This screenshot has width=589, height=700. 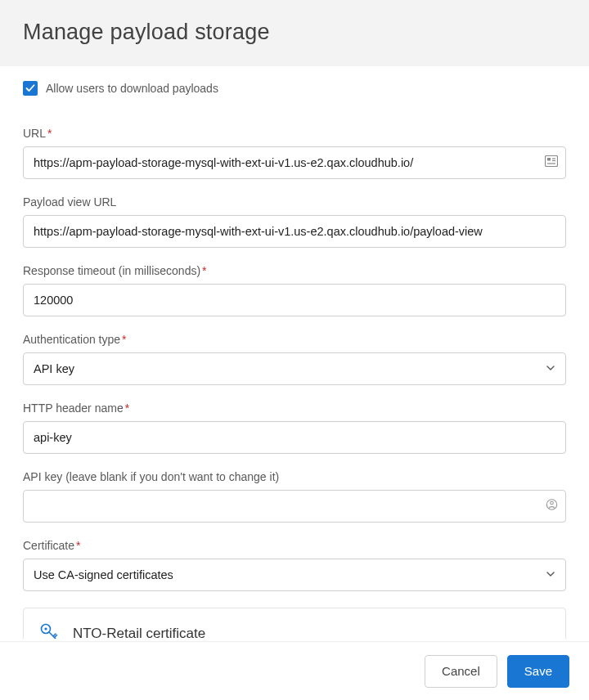 What do you see at coordinates (294, 545) in the screenshot?
I see `certificate-label: Certificate*` at bounding box center [294, 545].